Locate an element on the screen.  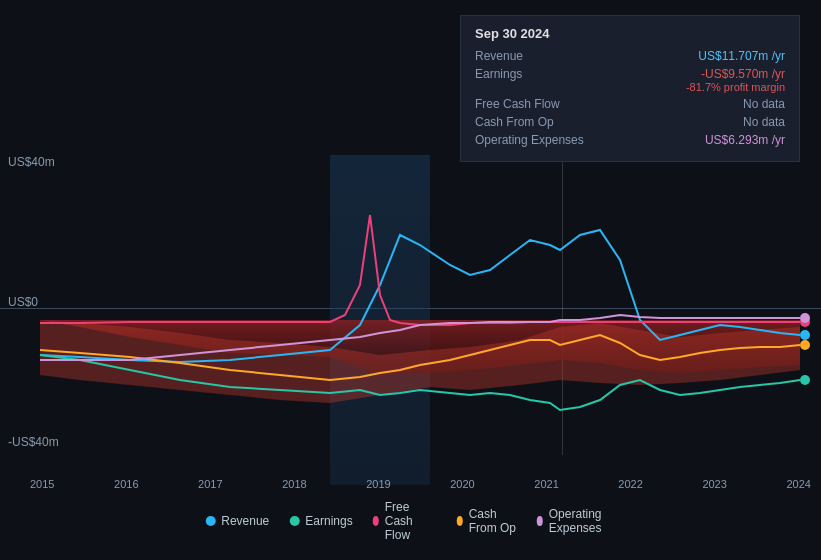
cashfromop-dot is located at coordinates (805, 345).